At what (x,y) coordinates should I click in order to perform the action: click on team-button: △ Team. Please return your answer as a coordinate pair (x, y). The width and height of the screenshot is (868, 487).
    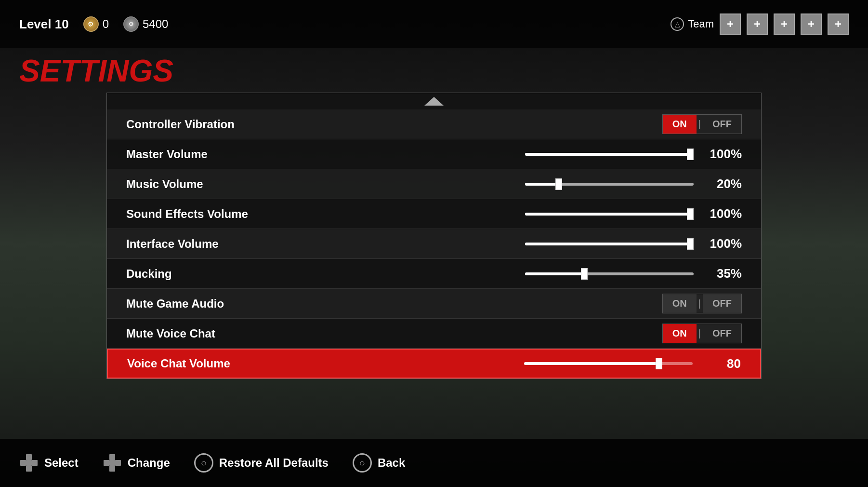
    Looking at the image, I should click on (692, 24).